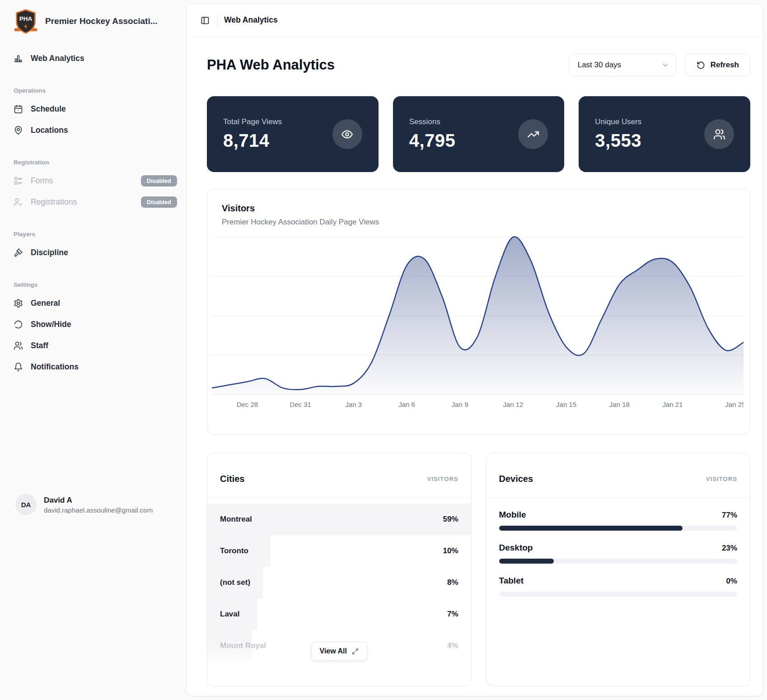  Describe the element at coordinates (599, 65) in the screenshot. I see `date-range-value: Last 30 days` at that location.